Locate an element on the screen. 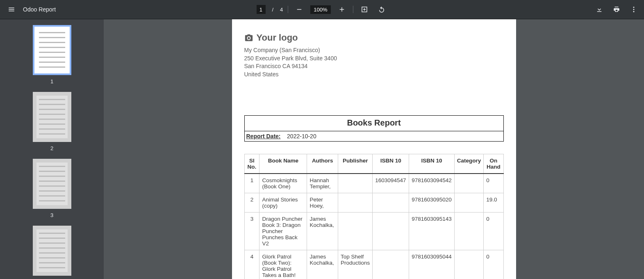 Image resolution: width=644 pixels, height=279 pixels. camera-icon is located at coordinates (249, 38).